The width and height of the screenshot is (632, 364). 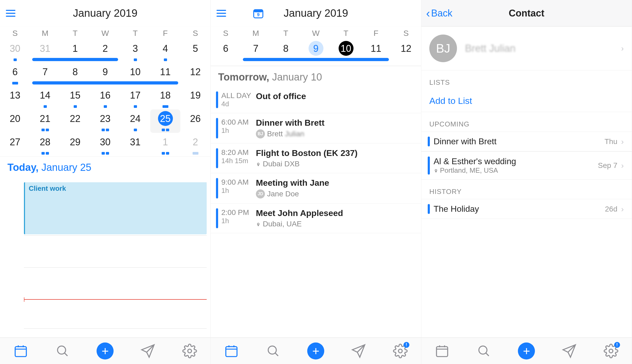 What do you see at coordinates (336, 153) in the screenshot?
I see `event-title: Flight to Boston (EK 237)` at bounding box center [336, 153].